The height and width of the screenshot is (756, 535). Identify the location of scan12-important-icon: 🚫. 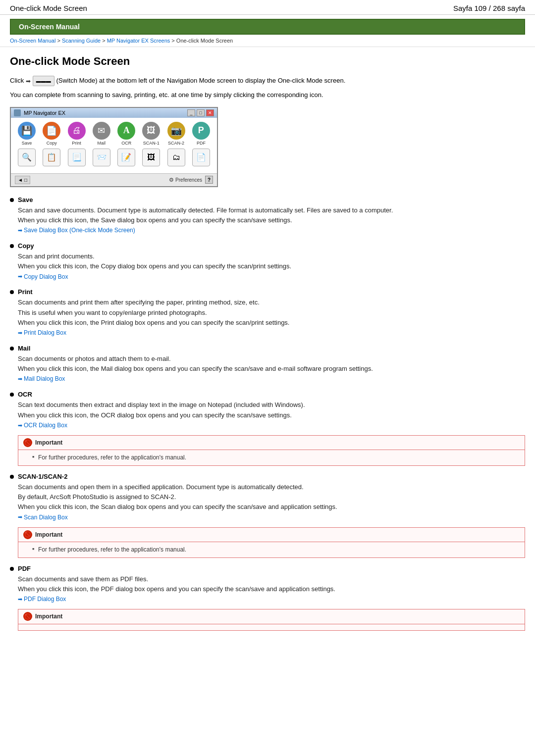
(28, 535).